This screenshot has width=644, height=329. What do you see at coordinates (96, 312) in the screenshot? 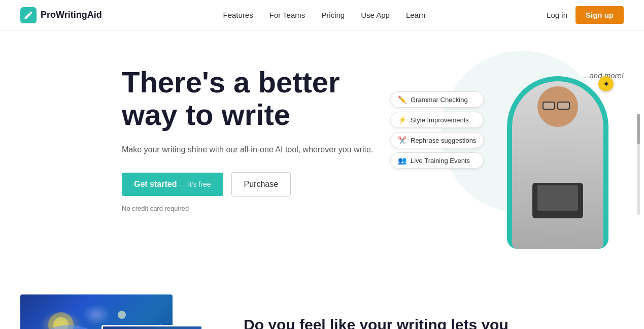
I see `starry-night-svg` at bounding box center [96, 312].